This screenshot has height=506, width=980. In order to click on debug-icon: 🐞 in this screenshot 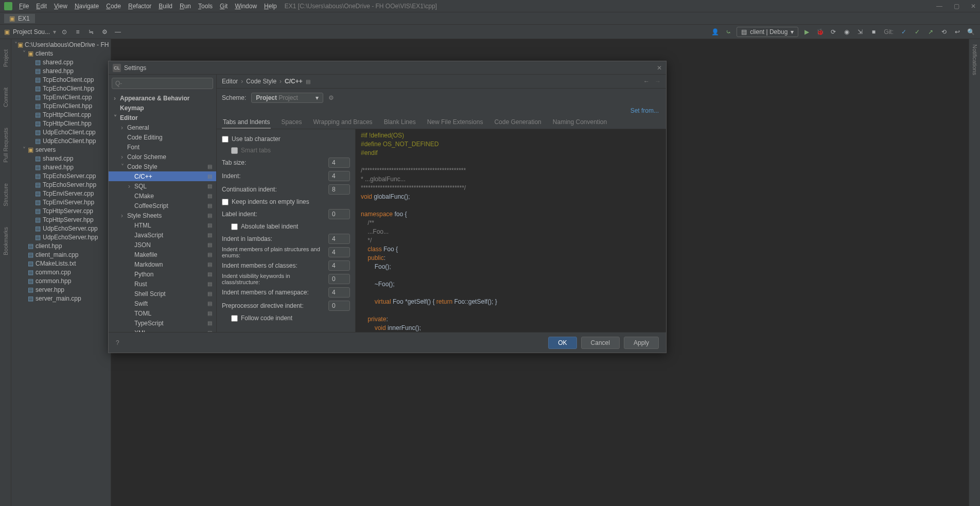, I will do `click(820, 32)`.